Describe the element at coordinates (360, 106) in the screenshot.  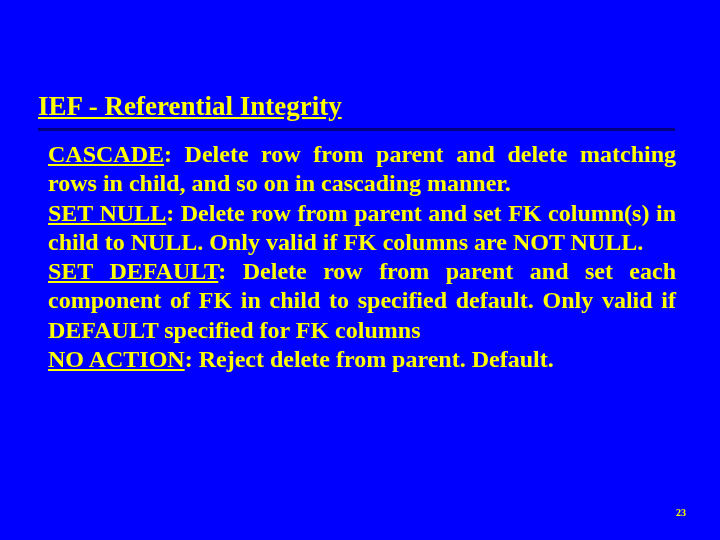
I see `title-block: IEF - Referential Integrity` at that location.